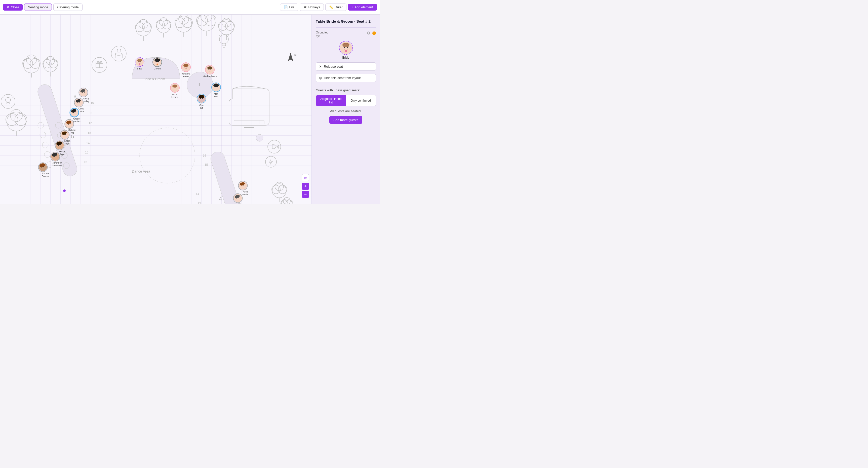  I want to click on top-bar: ✕ Close Seating mode Catering mode 📄 Fil…, so click(190, 7).